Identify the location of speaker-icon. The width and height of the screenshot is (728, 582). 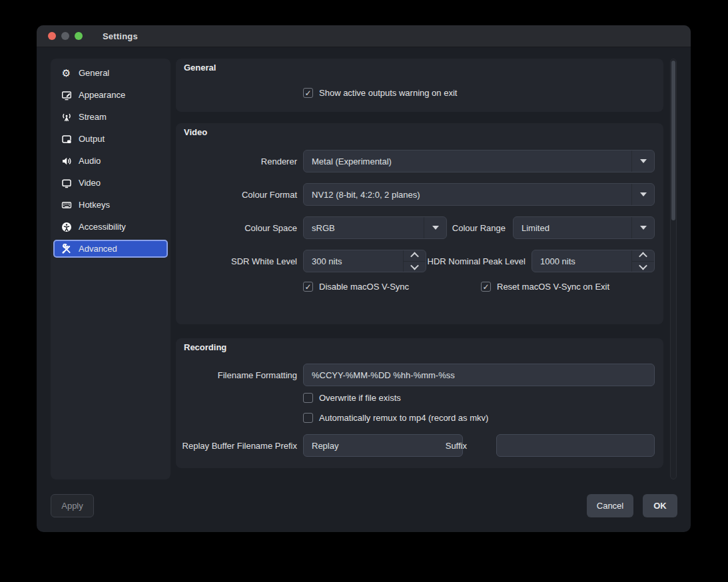
(67, 161).